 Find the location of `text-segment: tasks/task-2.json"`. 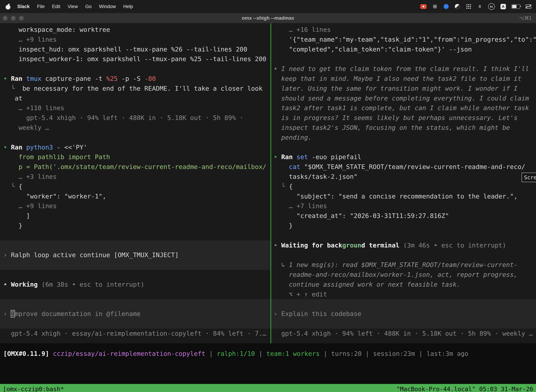

text-segment: tasks/task-2.json" is located at coordinates (316, 177).